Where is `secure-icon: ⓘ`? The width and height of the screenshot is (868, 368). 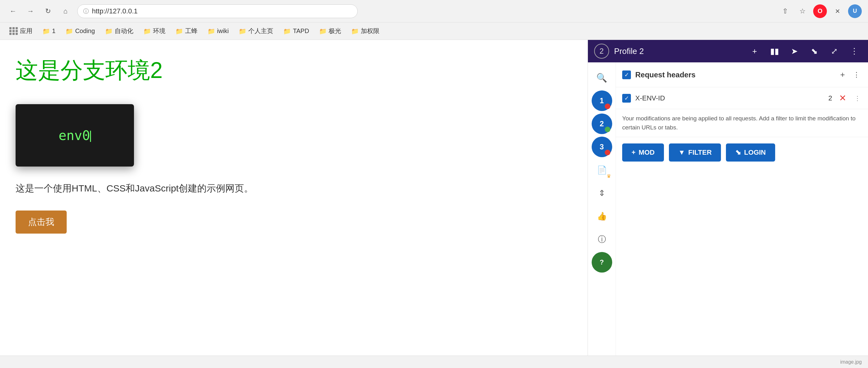 secure-icon: ⓘ is located at coordinates (86, 11).